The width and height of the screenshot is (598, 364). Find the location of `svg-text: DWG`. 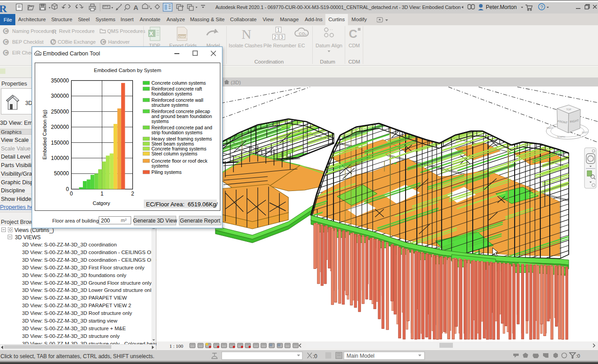

svg-text: DWG is located at coordinates (183, 37).